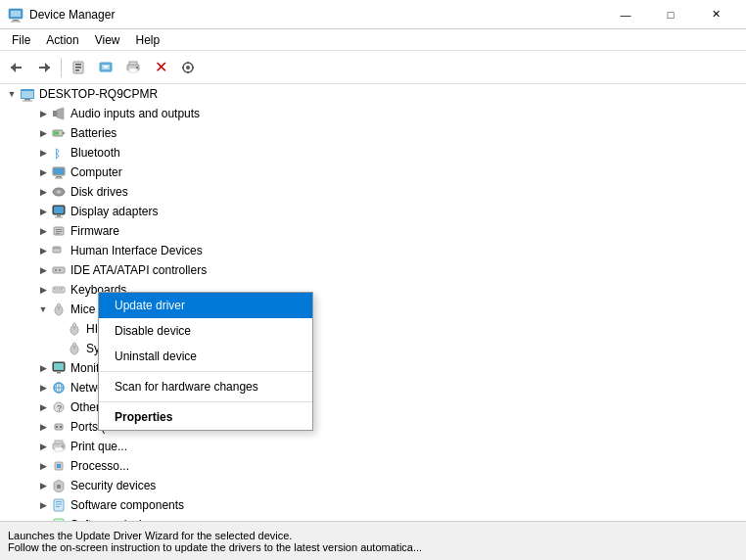 This screenshot has width=746, height=560. I want to click on display-expand: ▶, so click(43, 211).